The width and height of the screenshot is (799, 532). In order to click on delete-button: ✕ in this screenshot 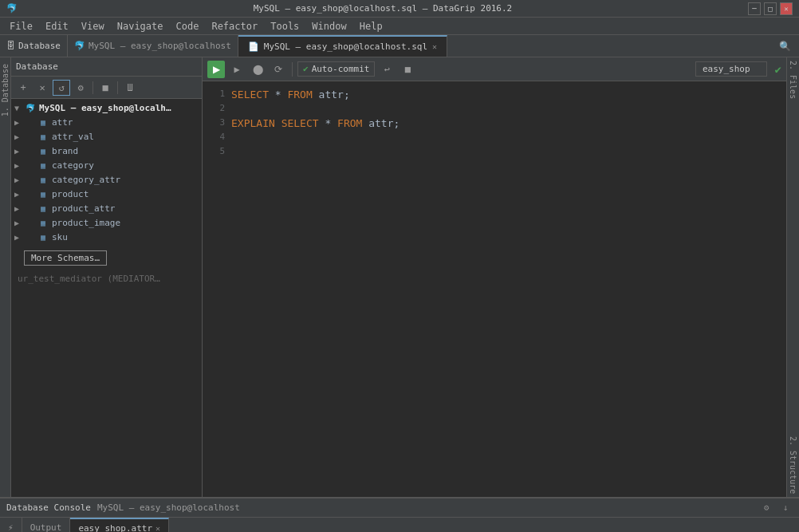, I will do `click(42, 88)`.